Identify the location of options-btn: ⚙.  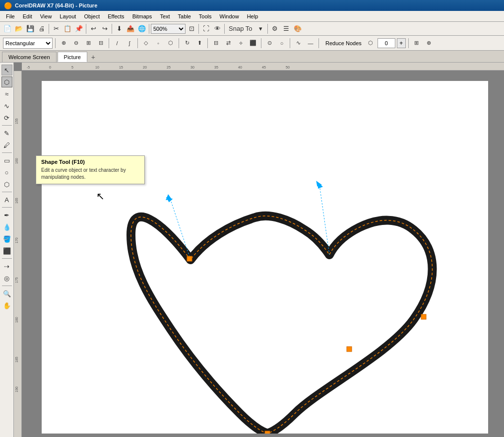
(275, 29).